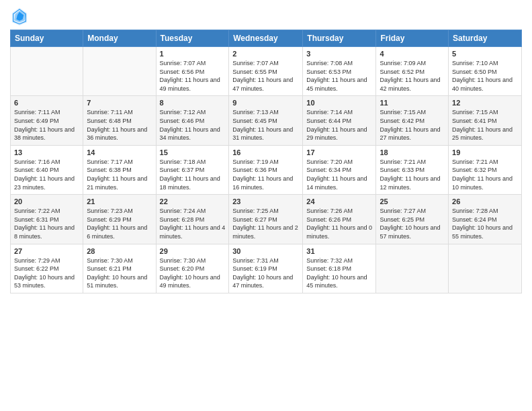 This screenshot has width=532, height=411. What do you see at coordinates (339, 251) in the screenshot?
I see `day-number: 31` at bounding box center [339, 251].